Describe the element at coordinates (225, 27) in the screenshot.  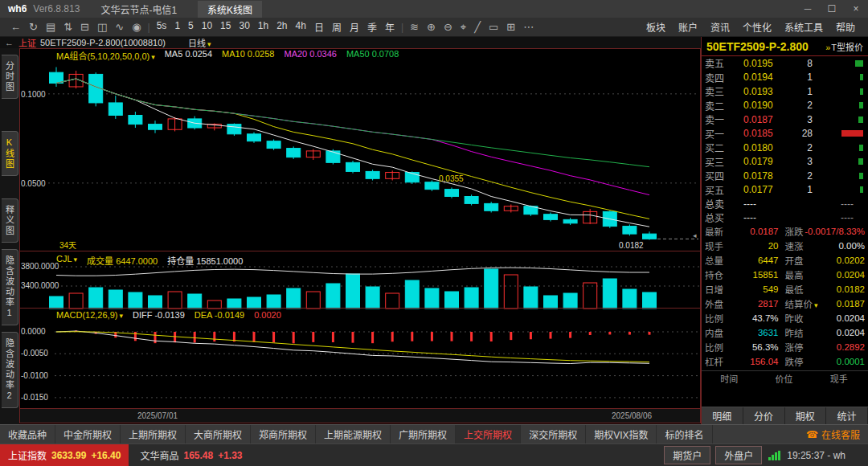
I see `period-button-15: 15` at that location.